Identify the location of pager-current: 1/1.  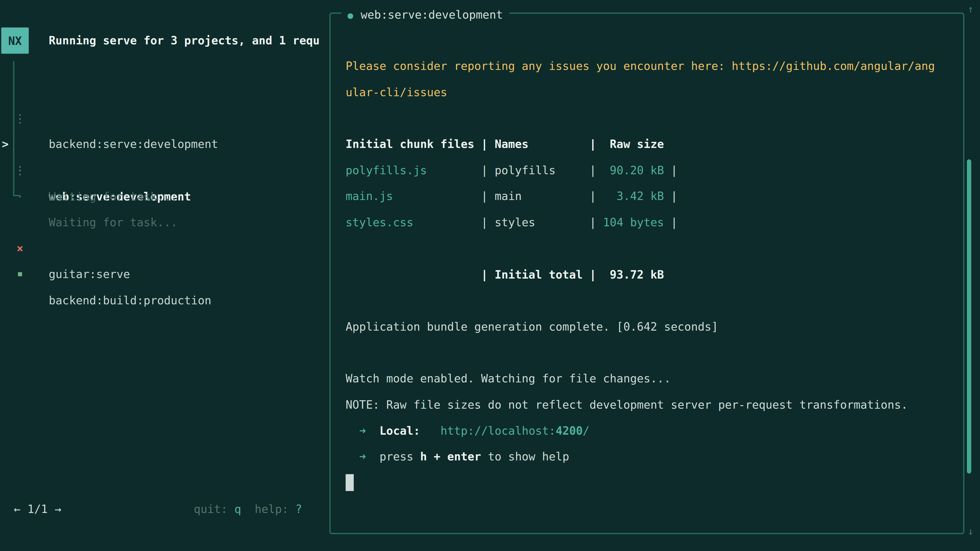
(37, 509).